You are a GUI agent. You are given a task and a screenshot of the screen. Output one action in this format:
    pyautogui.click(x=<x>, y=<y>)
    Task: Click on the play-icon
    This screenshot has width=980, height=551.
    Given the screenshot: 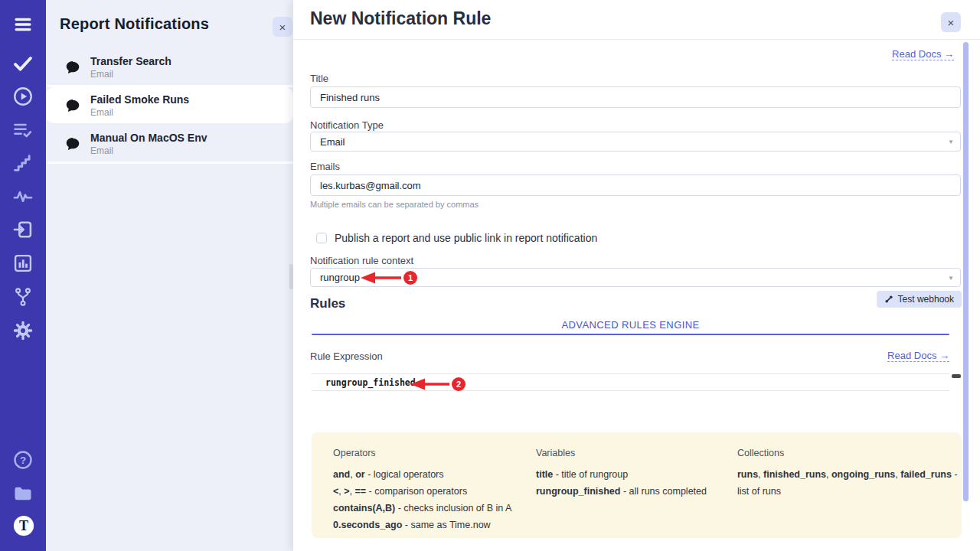 What is the action you would take?
    pyautogui.click(x=23, y=96)
    